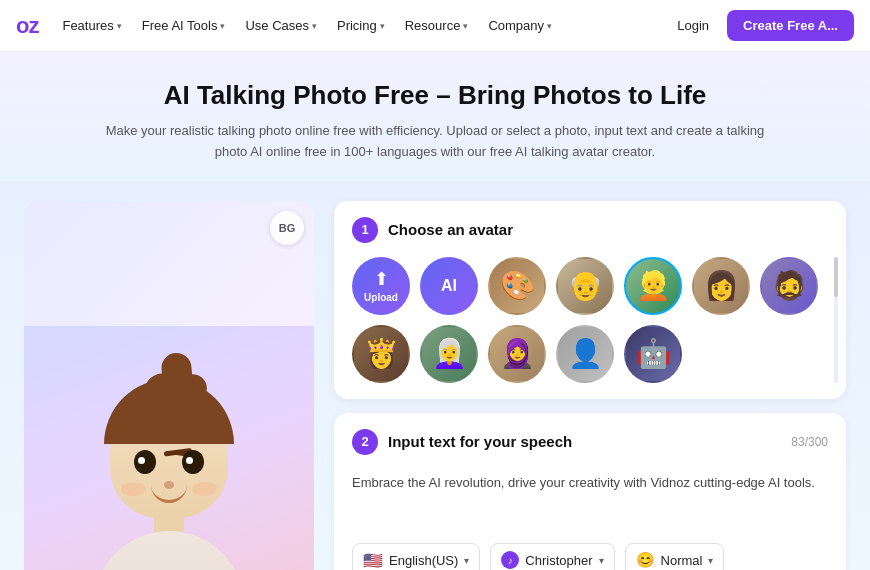 The height and width of the screenshot is (570, 870). Describe the element at coordinates (169, 463) in the screenshot. I see `cartoon-character` at that location.